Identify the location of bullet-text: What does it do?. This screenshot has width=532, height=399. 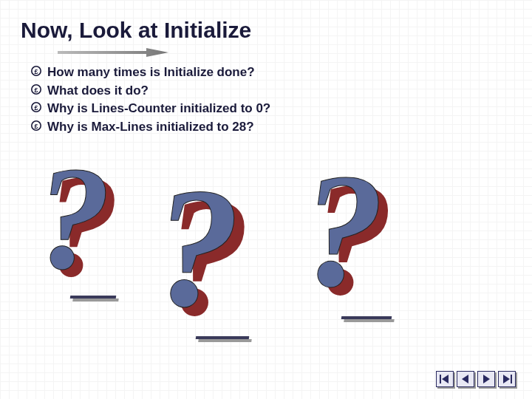
(98, 90).